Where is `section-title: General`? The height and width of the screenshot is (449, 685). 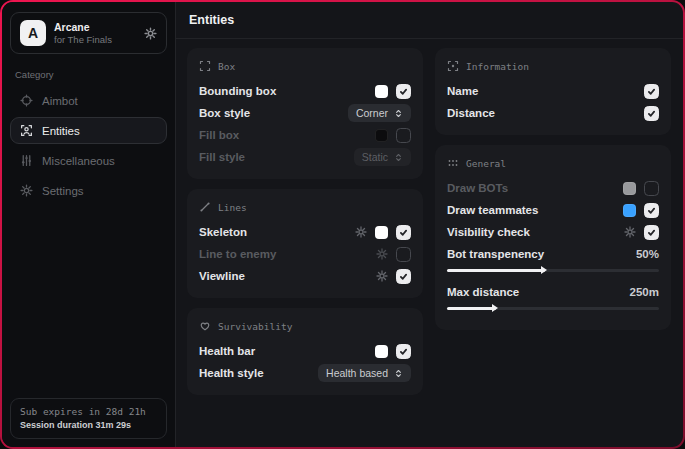 section-title: General is located at coordinates (486, 164).